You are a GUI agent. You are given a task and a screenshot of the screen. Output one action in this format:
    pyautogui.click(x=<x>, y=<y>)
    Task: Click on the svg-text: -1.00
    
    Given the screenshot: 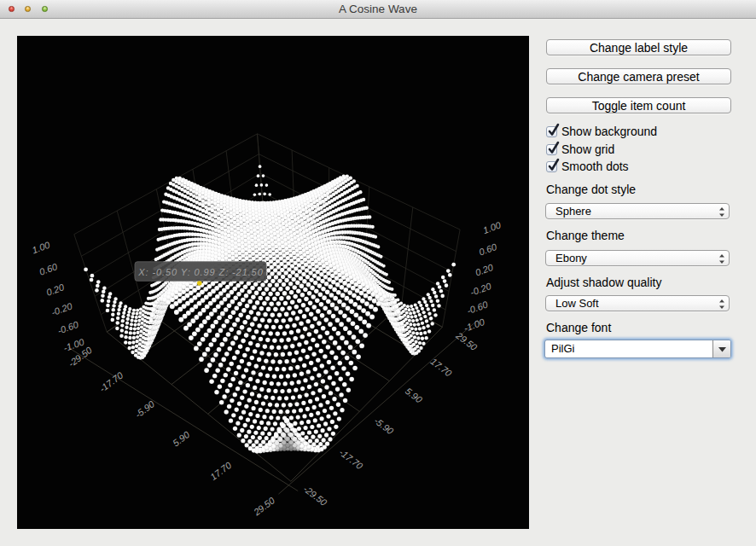 What is the action you would take?
    pyautogui.click(x=474, y=325)
    